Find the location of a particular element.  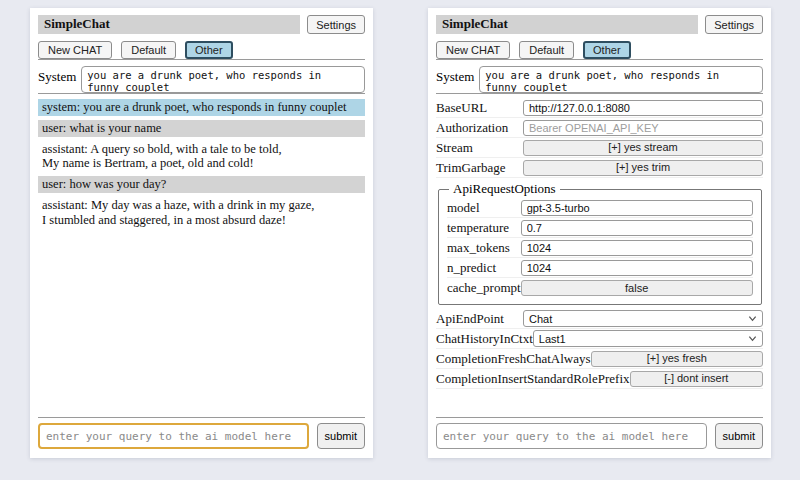

setting-row-stream: Stream [+] yes stream is located at coordinates (600, 148).